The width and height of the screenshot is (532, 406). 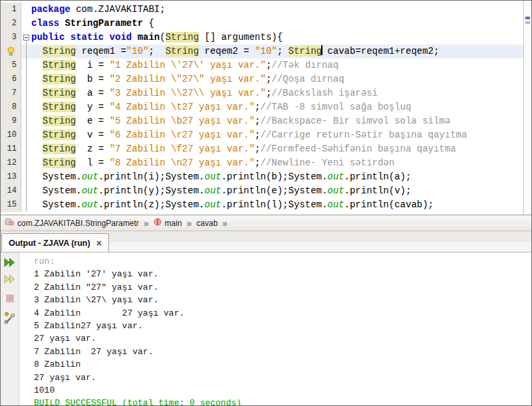 What do you see at coordinates (207, 223) in the screenshot?
I see `breadcrumb-item-field: cavab` at bounding box center [207, 223].